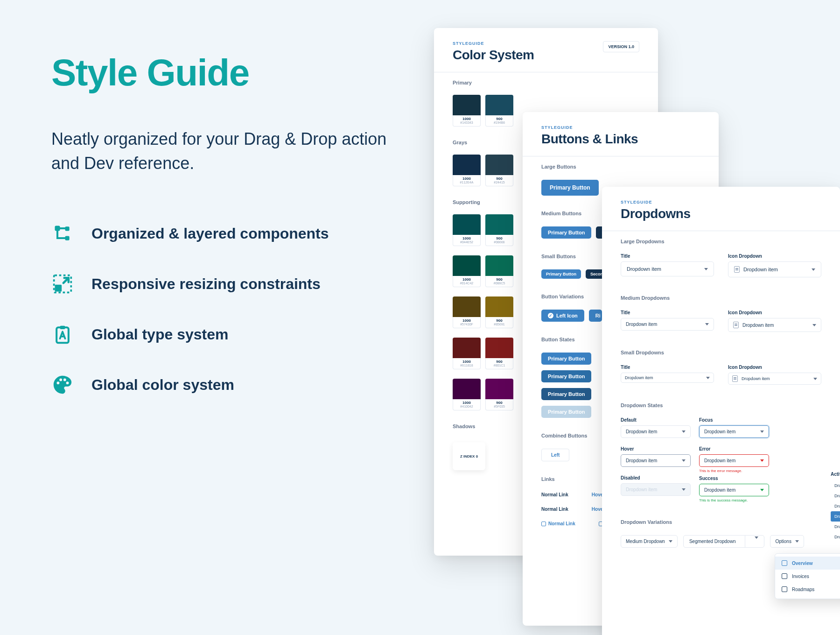  I want to click on combined-left-button: Left, so click(555, 455).